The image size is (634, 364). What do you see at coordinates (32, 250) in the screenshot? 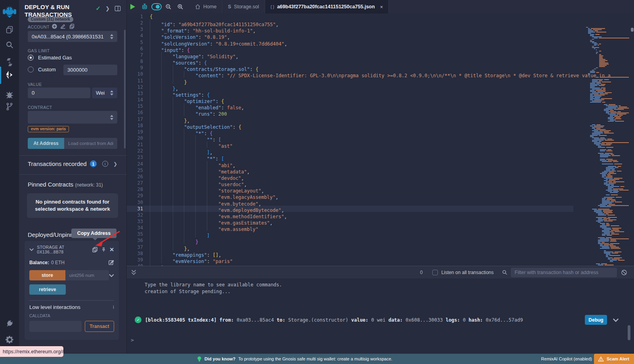
I see `collapse-icon` at bounding box center [32, 250].